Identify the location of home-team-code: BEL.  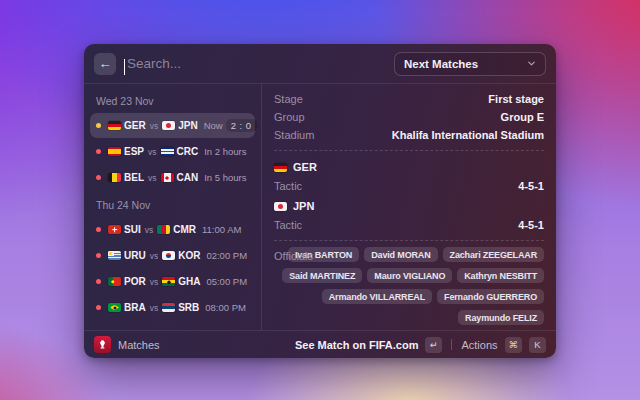
(134, 178).